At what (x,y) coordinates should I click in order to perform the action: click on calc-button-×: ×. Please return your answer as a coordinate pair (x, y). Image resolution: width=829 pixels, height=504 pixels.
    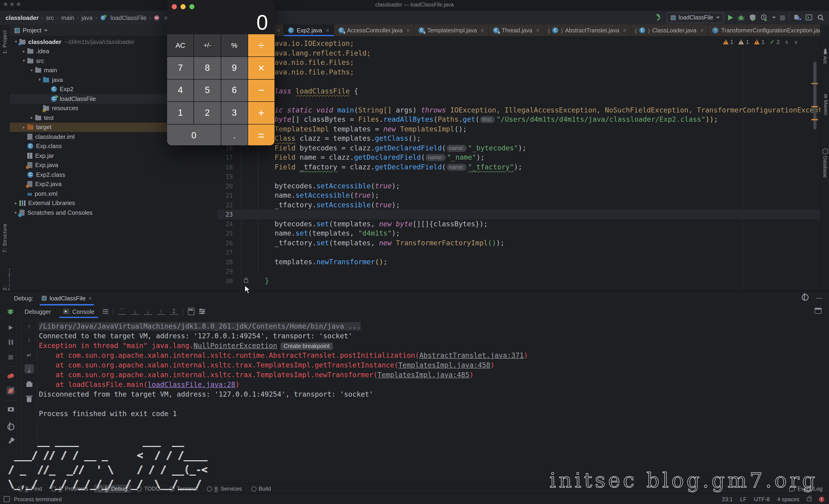
    Looking at the image, I should click on (261, 68).